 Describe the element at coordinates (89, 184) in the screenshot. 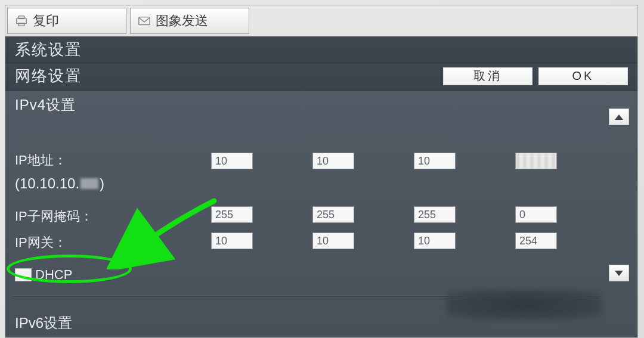

I see `current-ip-obscured` at that location.